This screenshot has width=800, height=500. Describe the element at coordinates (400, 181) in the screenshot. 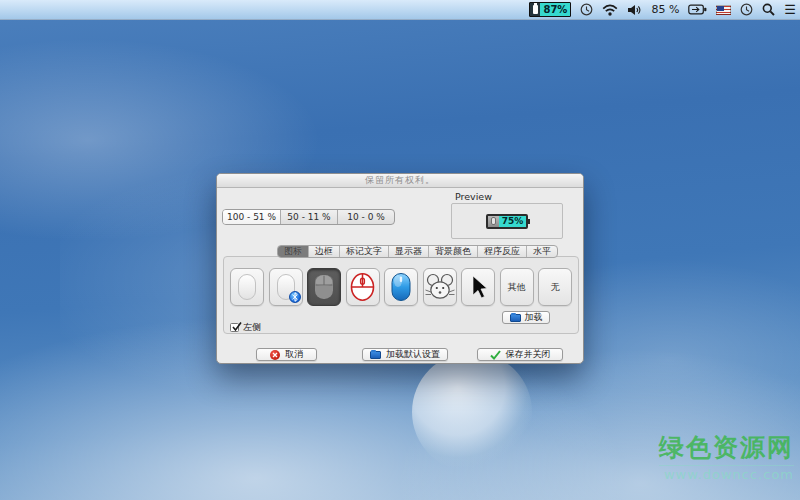

I see `dialog-titlebar: 保留所有权利。` at that location.